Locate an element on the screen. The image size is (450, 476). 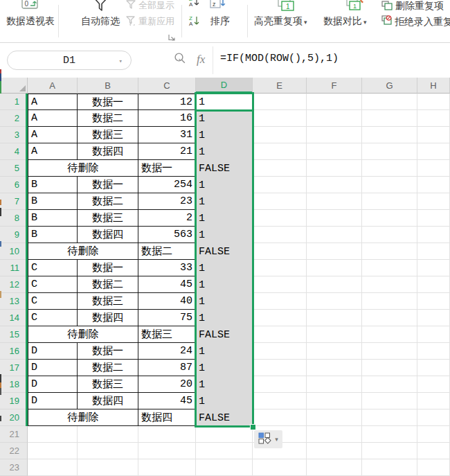
col-header-G: G is located at coordinates (390, 86).